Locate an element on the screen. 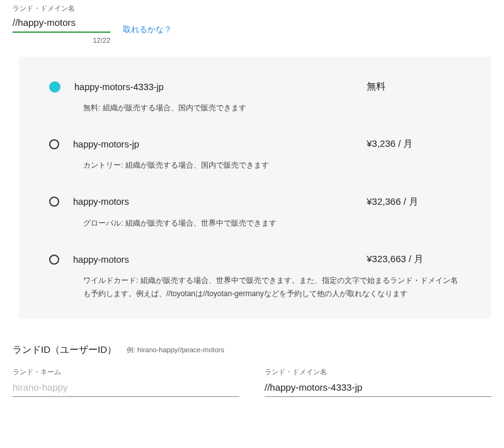  land-id-example: 例: hirano-happy//peace-motors is located at coordinates (175, 350).